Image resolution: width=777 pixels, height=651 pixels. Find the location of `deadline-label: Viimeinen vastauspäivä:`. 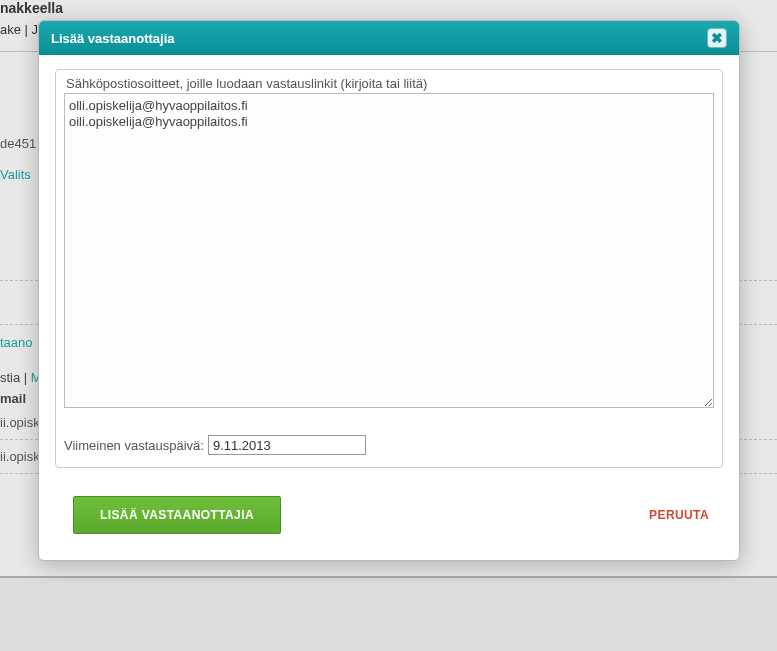

deadline-label: Viimeinen vastauspäivä: is located at coordinates (134, 446).